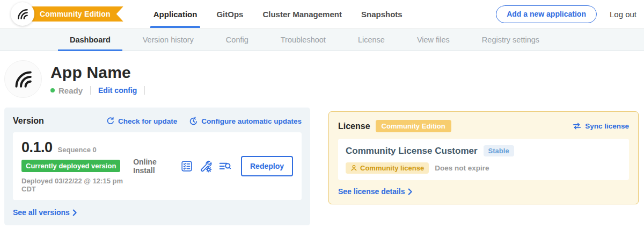 This screenshot has height=228, width=644. Describe the element at coordinates (371, 40) in the screenshot. I see `tab-license: License` at that location.